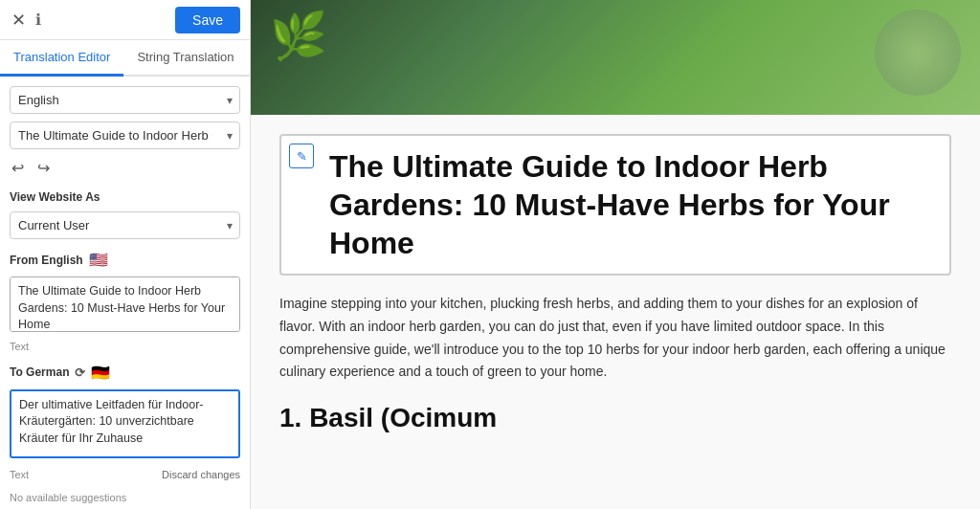 This screenshot has width=980, height=509. Describe the element at coordinates (124, 498) in the screenshot. I see `suggestions-label: No available suggestions` at that location.